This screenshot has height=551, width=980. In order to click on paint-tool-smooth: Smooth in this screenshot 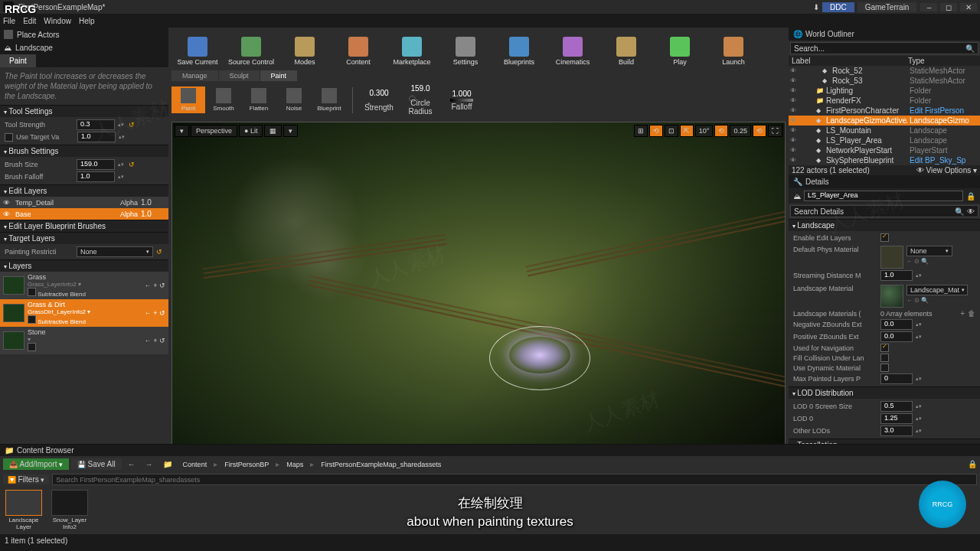, I will do `click(224, 99)`.